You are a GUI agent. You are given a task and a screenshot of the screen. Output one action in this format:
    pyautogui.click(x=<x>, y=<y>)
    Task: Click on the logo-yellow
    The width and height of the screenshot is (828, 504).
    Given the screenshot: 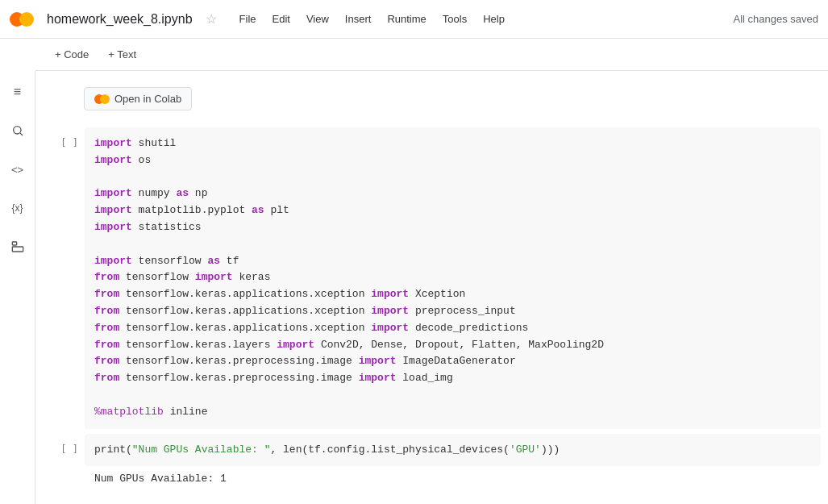 What is the action you would take?
    pyautogui.click(x=27, y=19)
    